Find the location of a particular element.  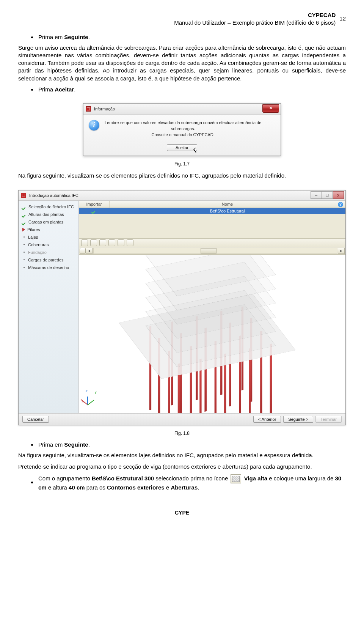

bullet-text: e altura is located at coordinates (58, 487).